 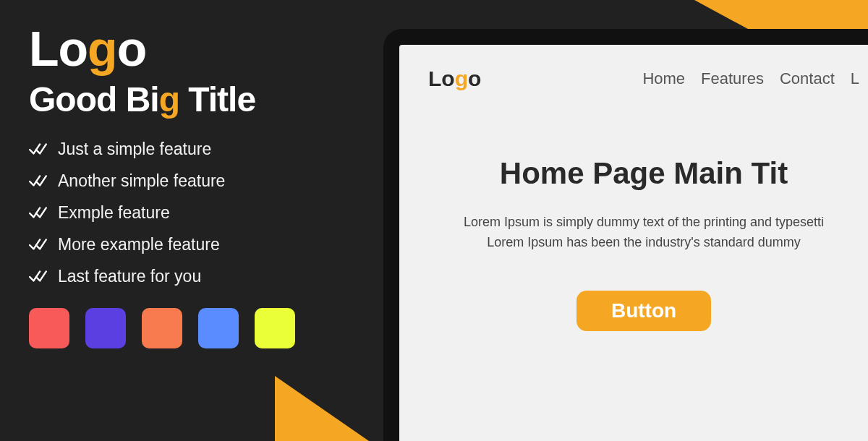 What do you see at coordinates (644, 311) in the screenshot?
I see `cta-button: Button` at bounding box center [644, 311].